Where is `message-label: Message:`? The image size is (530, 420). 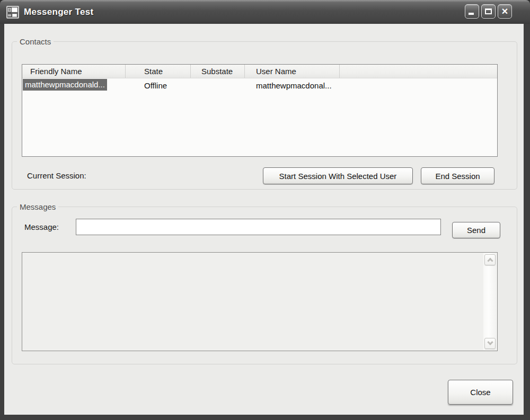 message-label: Message: is located at coordinates (41, 227).